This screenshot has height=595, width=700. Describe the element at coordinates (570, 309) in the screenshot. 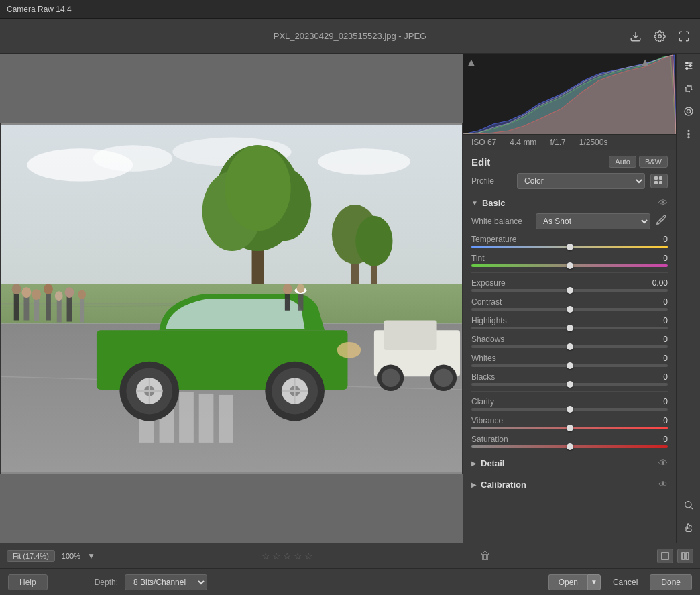

I see `contrast-thumb` at that location.